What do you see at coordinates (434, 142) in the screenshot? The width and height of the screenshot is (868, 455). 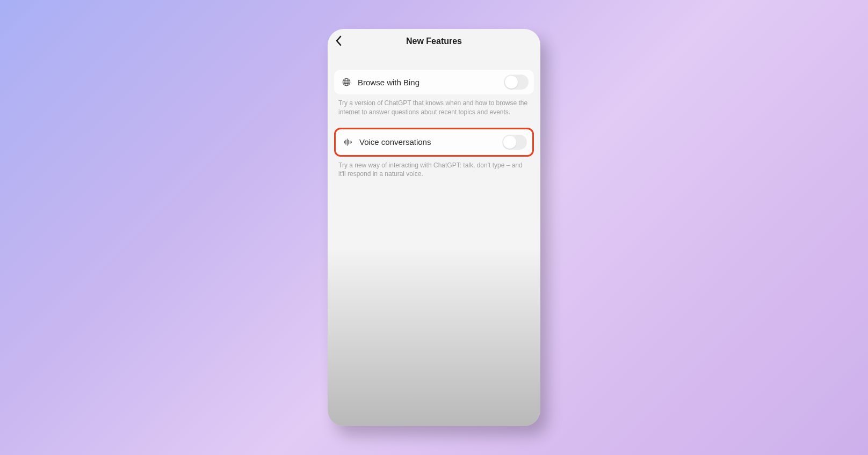 I see `feature-row: Voice conversations` at bounding box center [434, 142].